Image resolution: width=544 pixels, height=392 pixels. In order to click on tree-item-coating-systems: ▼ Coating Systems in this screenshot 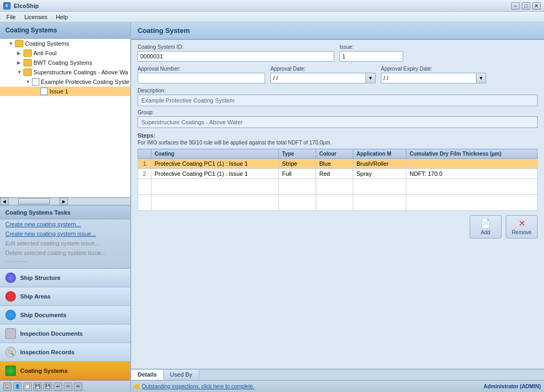, I will do `click(65, 44)`.